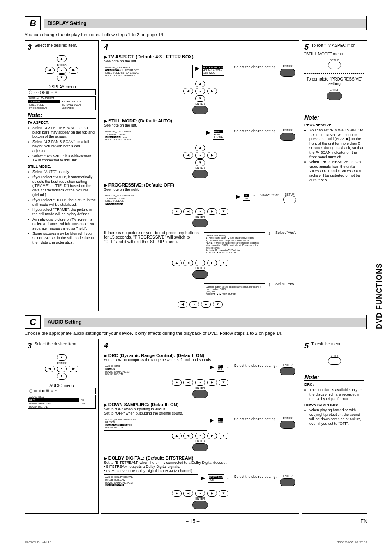 The height and width of the screenshot is (555, 392). Describe the element at coordinates (220, 367) in the screenshot. I see `drc-menu-right: ON OFF` at that location.